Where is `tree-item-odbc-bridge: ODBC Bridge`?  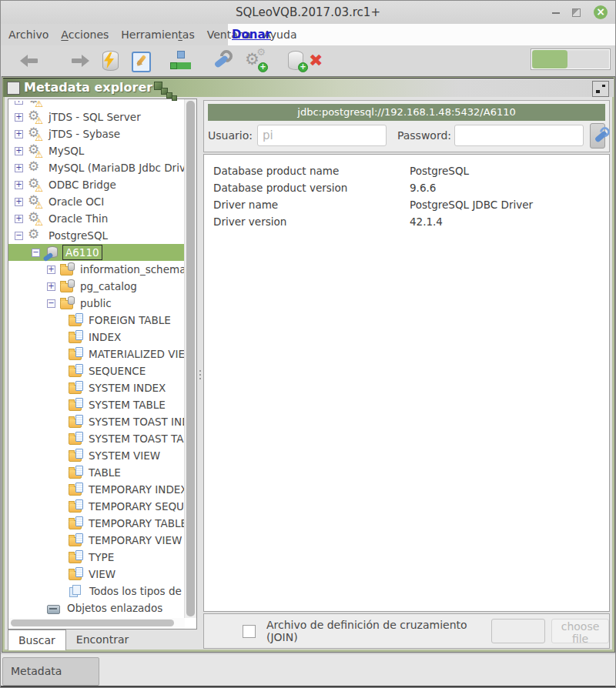 tree-item-odbc-bridge: ODBC Bridge is located at coordinates (97, 185).